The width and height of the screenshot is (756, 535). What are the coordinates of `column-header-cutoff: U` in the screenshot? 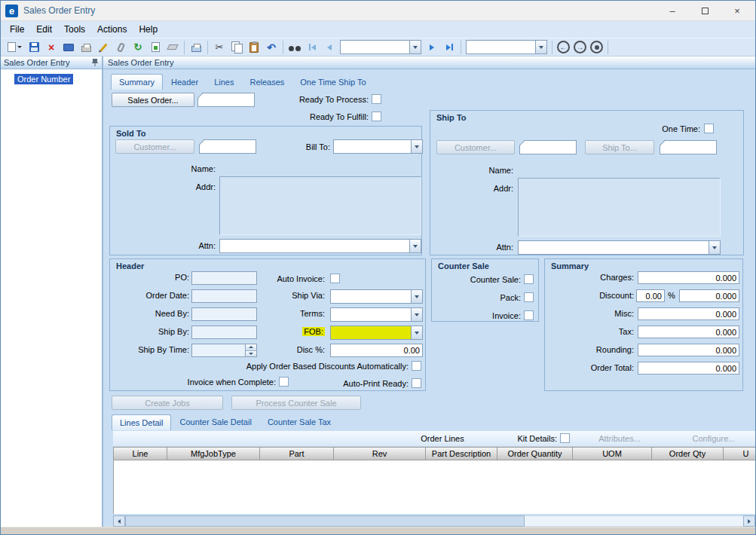 It's located at (739, 454).